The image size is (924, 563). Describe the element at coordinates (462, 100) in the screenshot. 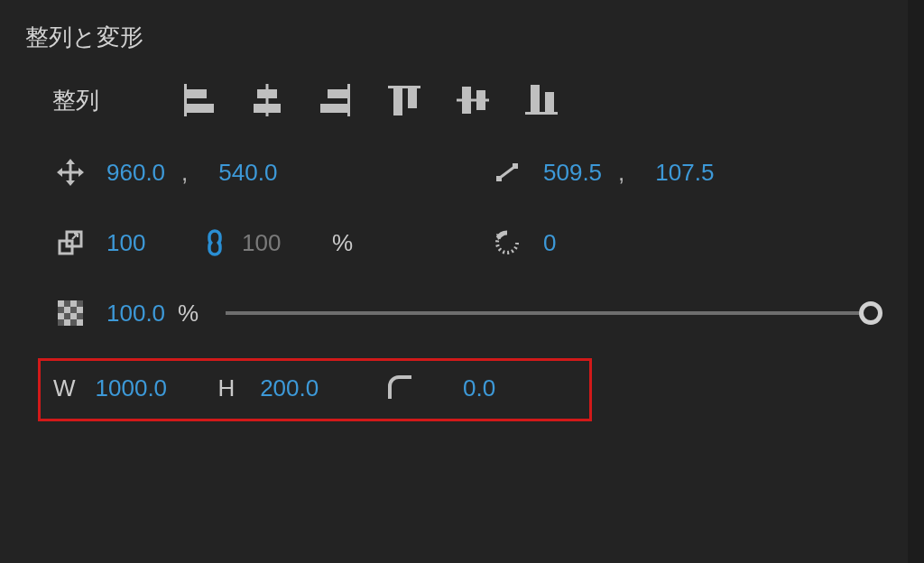

I see `align-row: 整列` at that location.